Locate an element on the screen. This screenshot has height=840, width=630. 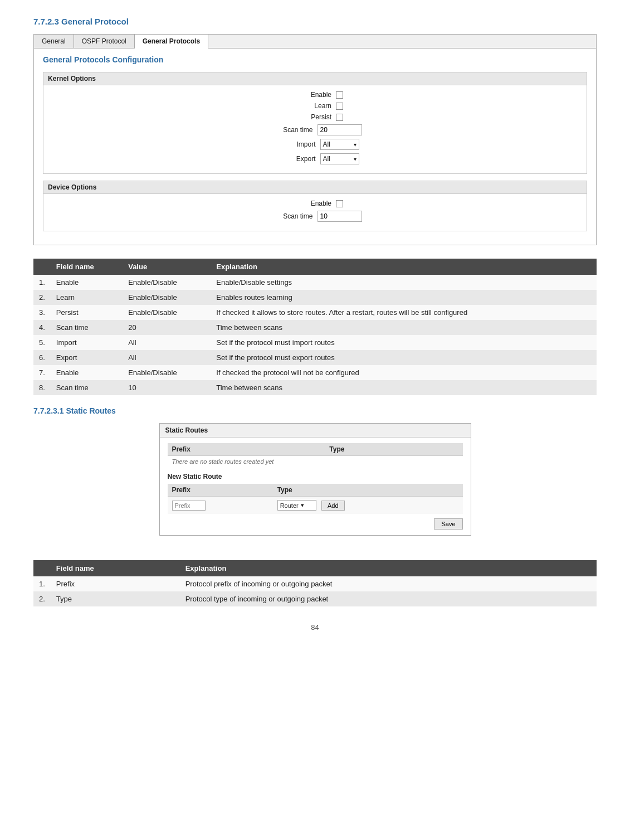
row-field: Prefix is located at coordinates (115, 584).